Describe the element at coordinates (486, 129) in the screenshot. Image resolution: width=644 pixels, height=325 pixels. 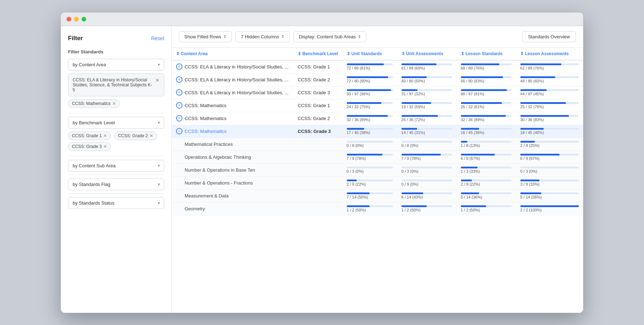
I see `row-5-lesson-standards-bar-bg` at that location.